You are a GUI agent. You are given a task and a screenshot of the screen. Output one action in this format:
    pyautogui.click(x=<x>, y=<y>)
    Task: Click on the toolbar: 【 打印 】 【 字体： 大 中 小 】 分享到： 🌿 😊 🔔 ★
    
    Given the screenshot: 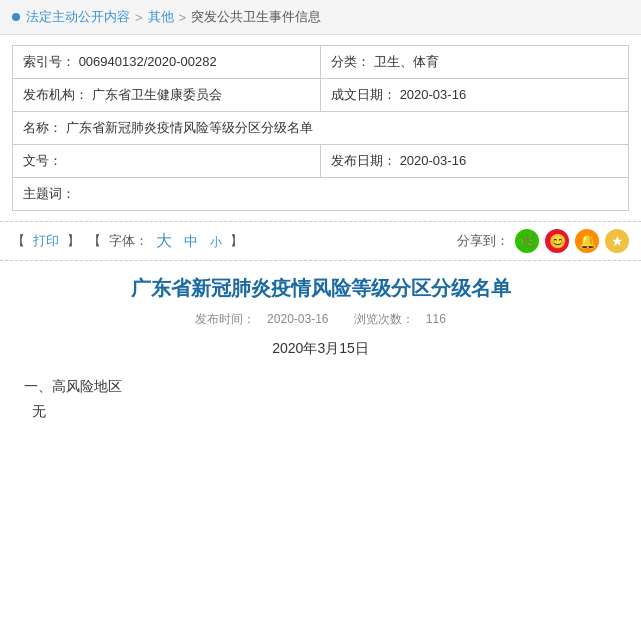 What is the action you would take?
    pyautogui.click(x=320, y=241)
    